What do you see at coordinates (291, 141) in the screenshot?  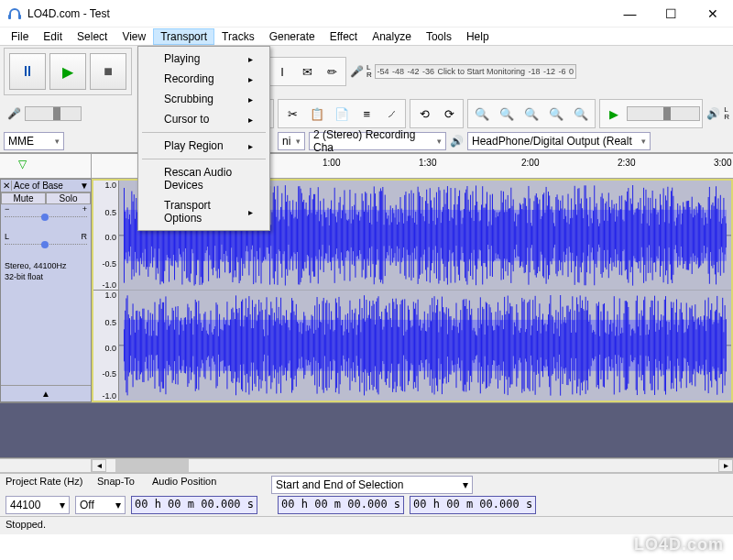 I see `recording-device-select: ni▾` at bounding box center [291, 141].